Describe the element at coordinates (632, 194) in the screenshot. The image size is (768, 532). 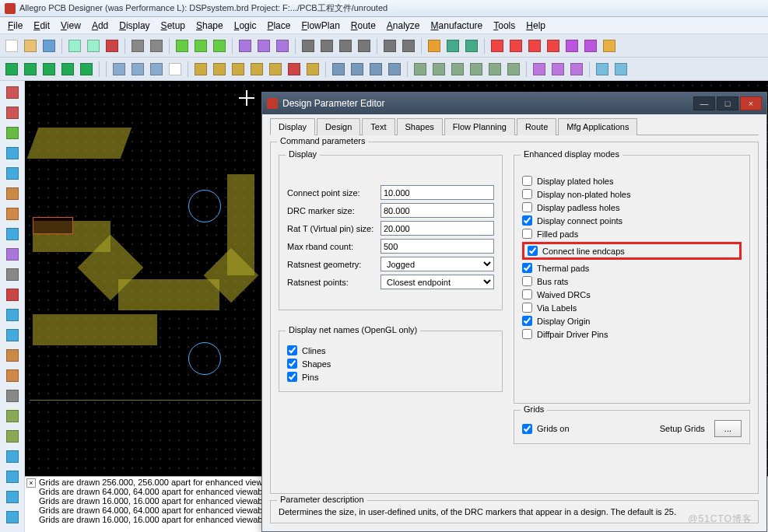
I see `checkbox-display-non-plated-holes: Display non-plated holes` at that location.